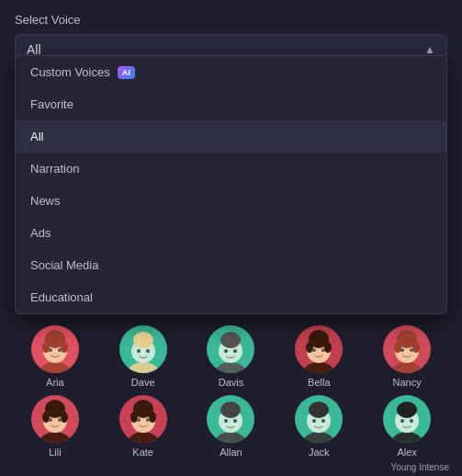  Describe the element at coordinates (231, 200) in the screenshot. I see `dropdown-item-news: News` at that location.